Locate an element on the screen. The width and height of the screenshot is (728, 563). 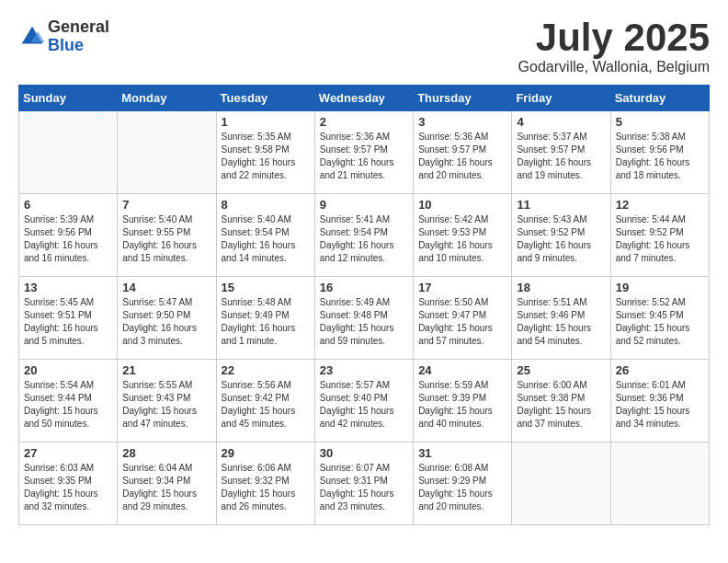
day-detail: Sunrise: 5:56 AM Sunset: 9:42 PM Dayligh… is located at coordinates (266, 405).